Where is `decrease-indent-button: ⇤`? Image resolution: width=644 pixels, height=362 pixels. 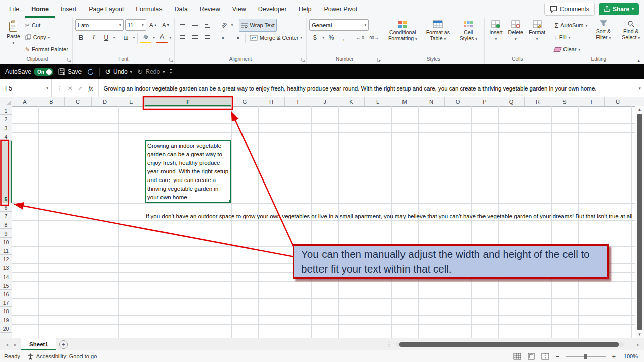
decrease-indent-button: ⇤ is located at coordinates (224, 38).